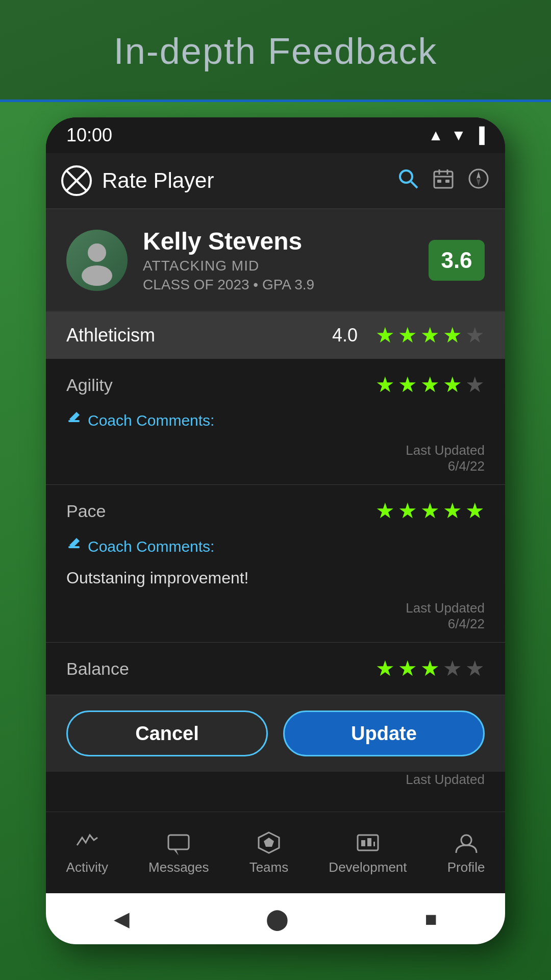  Describe the element at coordinates (269, 843) in the screenshot. I see `teams-icon` at that location.